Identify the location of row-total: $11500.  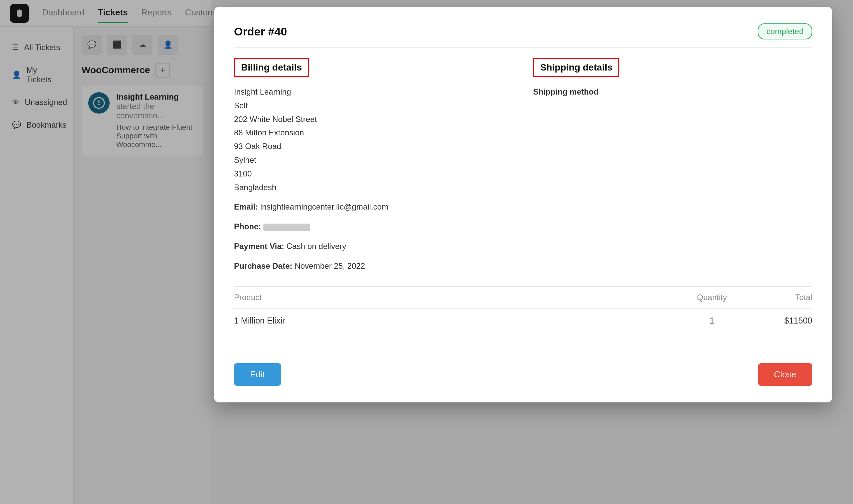
(779, 321).